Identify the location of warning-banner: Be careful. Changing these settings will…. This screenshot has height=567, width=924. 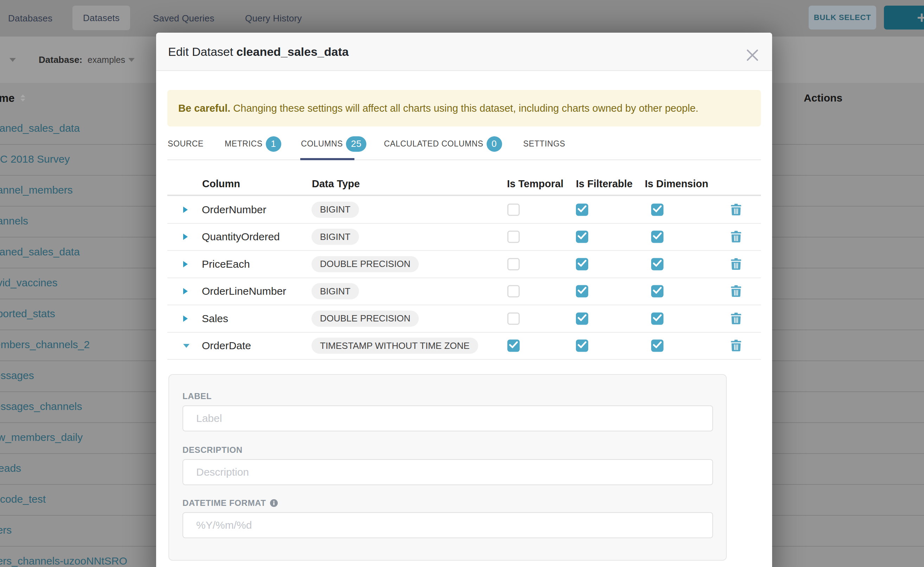
(464, 108).